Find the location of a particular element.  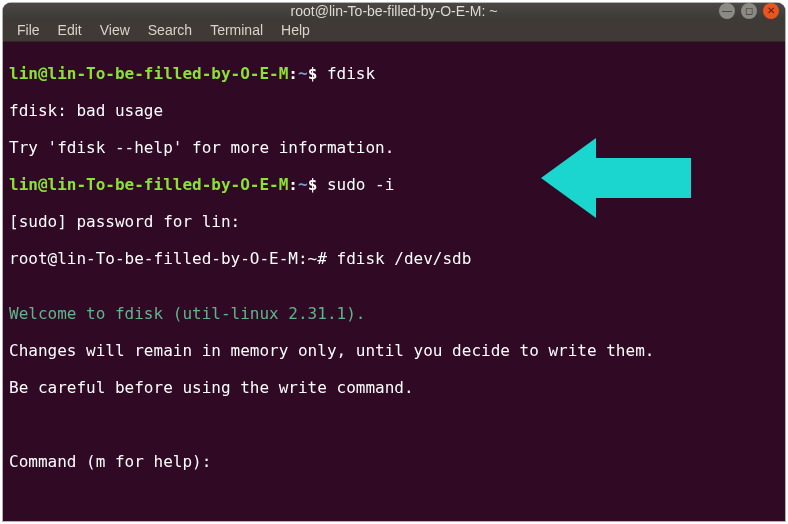

menu-terminal: Terminal is located at coordinates (236, 30).